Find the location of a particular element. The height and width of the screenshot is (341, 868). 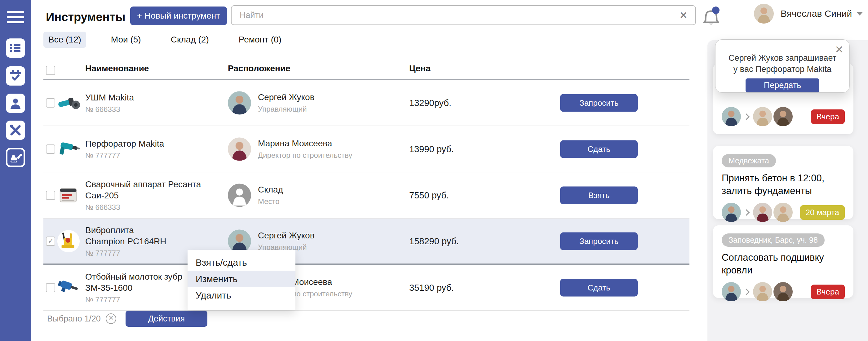

search-input is located at coordinates (452, 16).